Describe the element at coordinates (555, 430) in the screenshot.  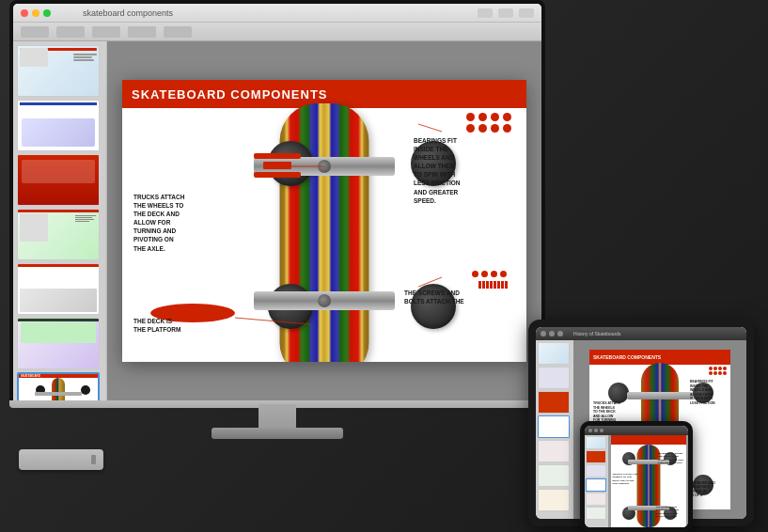
I see `ipad-slides-panel` at that location.